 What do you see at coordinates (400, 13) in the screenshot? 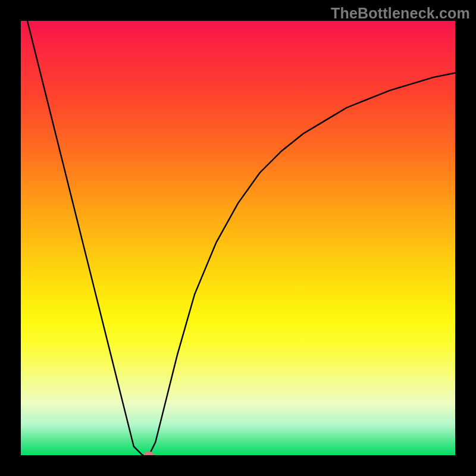
I see `watermark-text: TheBottleneck.com` at bounding box center [400, 13].